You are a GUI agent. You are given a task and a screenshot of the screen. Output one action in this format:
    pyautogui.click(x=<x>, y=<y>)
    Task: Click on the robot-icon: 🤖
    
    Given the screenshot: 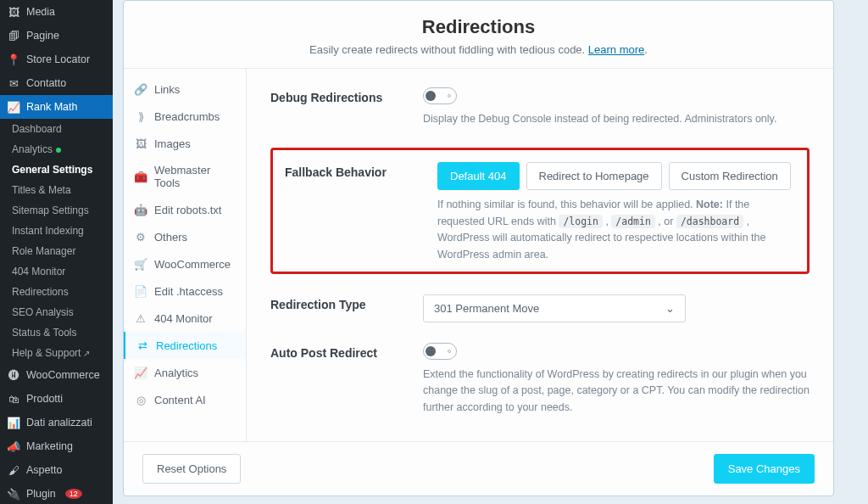 What is the action you would take?
    pyautogui.click(x=141, y=210)
    